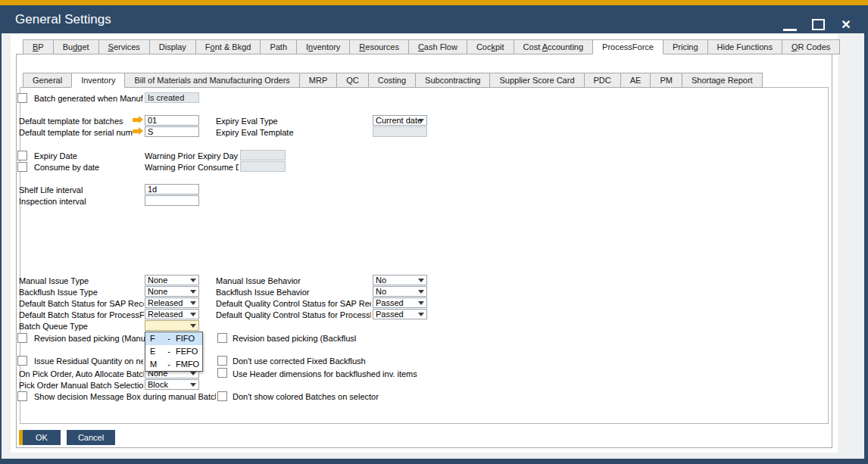 This screenshot has height=464, width=868. What do you see at coordinates (229, 47) in the screenshot?
I see `tab-font-bkgd: Font & Bkgd` at bounding box center [229, 47].